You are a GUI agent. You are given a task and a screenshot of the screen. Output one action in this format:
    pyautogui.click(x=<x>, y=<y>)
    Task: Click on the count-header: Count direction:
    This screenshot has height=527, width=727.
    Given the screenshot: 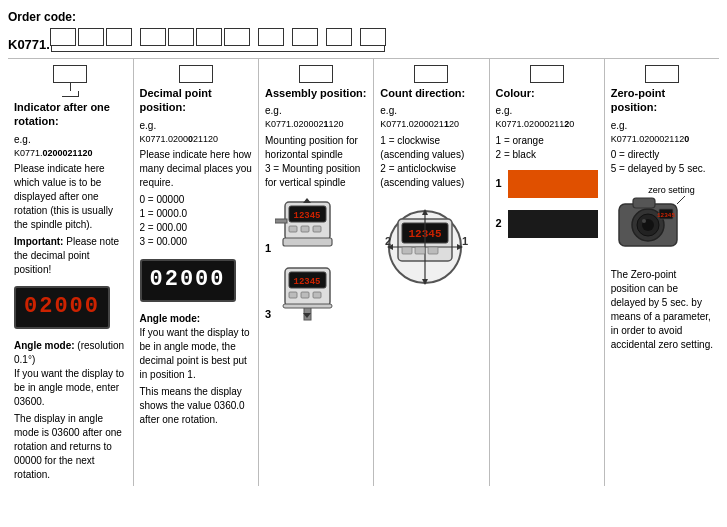 What is the action you would take?
    pyautogui.click(x=431, y=93)
    